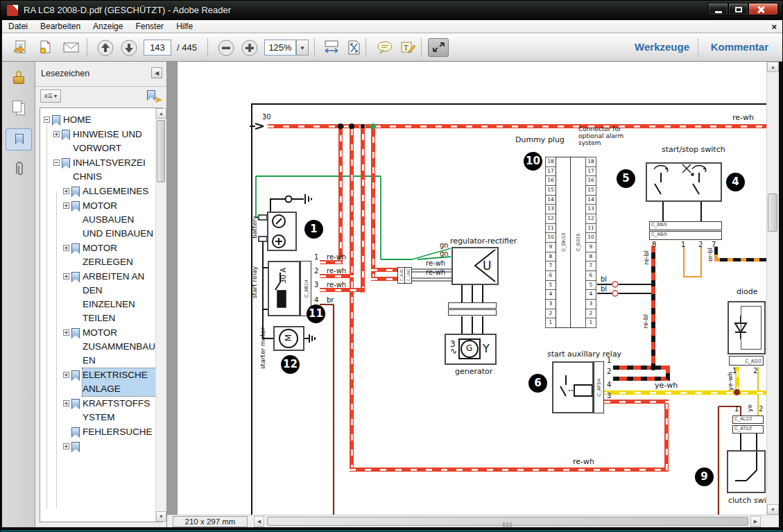 Image resolution: width=783 pixels, height=532 pixels. What do you see at coordinates (102, 298) in the screenshot?
I see `bookmark-item-arbeiten-an-den-einzelnen-teilen: +ARBEITEN AN DEN EINZELNEN TEILEN` at bounding box center [102, 298].